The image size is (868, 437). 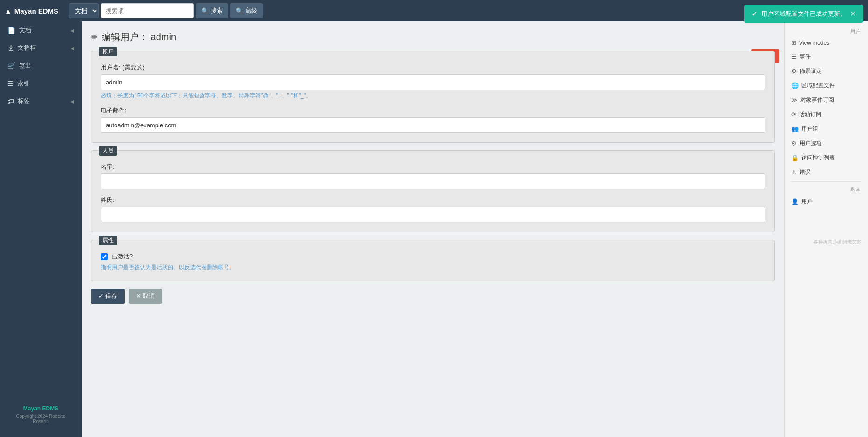 What do you see at coordinates (794, 57) in the screenshot?
I see `events-icon: ☰` at bounding box center [794, 57].